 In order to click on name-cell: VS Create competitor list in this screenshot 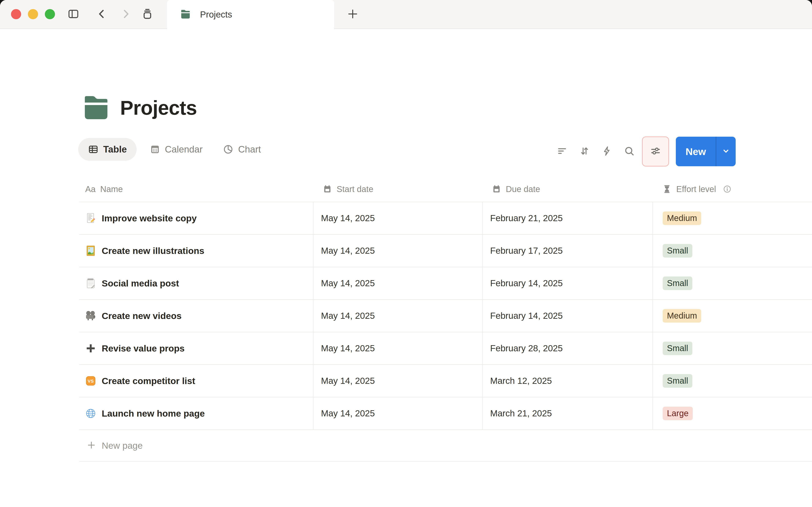, I will do `click(196, 381)`.